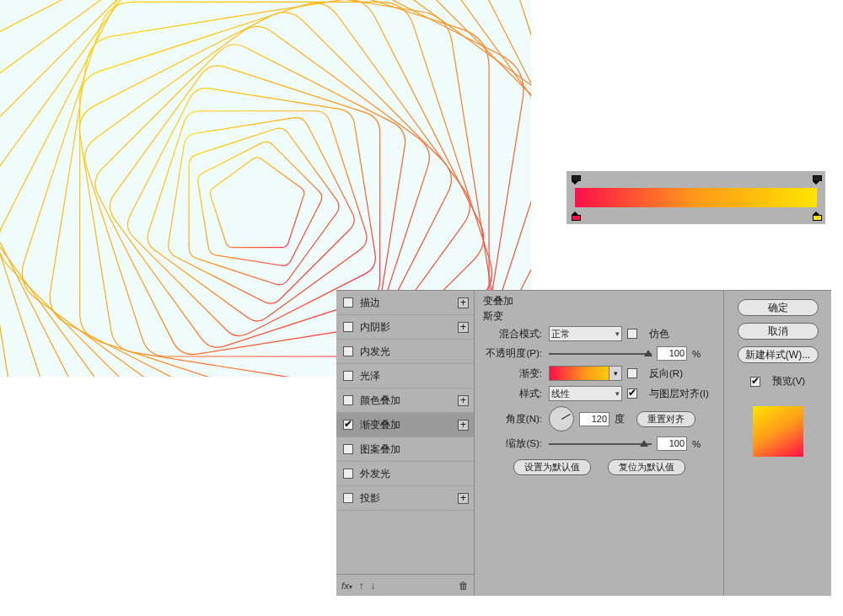  I want to click on effect-label: 外发光, so click(416, 474).